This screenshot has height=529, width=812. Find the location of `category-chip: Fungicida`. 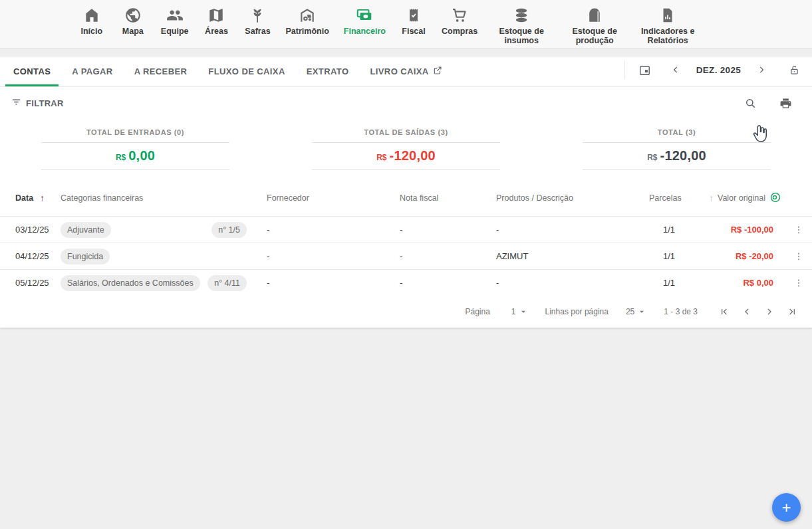

category-chip: Fungicida is located at coordinates (85, 257).